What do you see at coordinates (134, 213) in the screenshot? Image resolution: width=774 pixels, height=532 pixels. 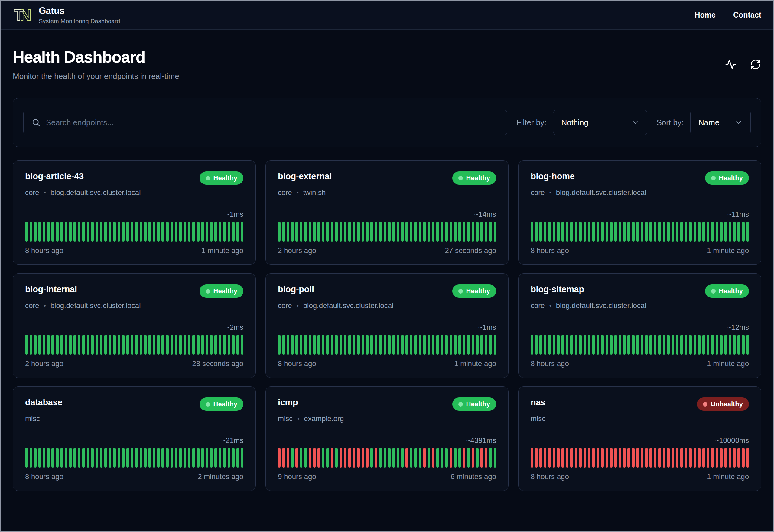 I see `endpoint-card: blog-article-43 Healthy core • blog.defa…` at bounding box center [134, 213].